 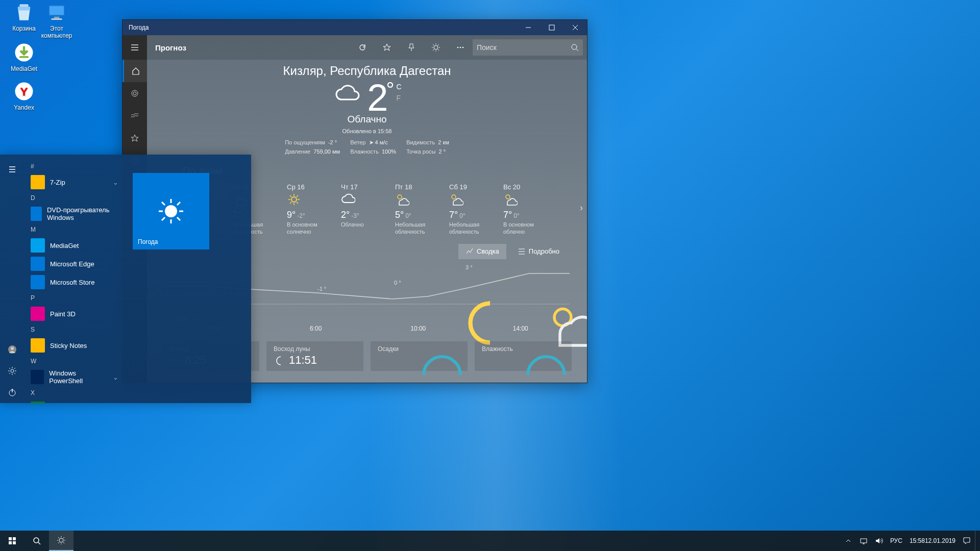 I want to click on humidity-card: Влажность, so click(x=523, y=356).